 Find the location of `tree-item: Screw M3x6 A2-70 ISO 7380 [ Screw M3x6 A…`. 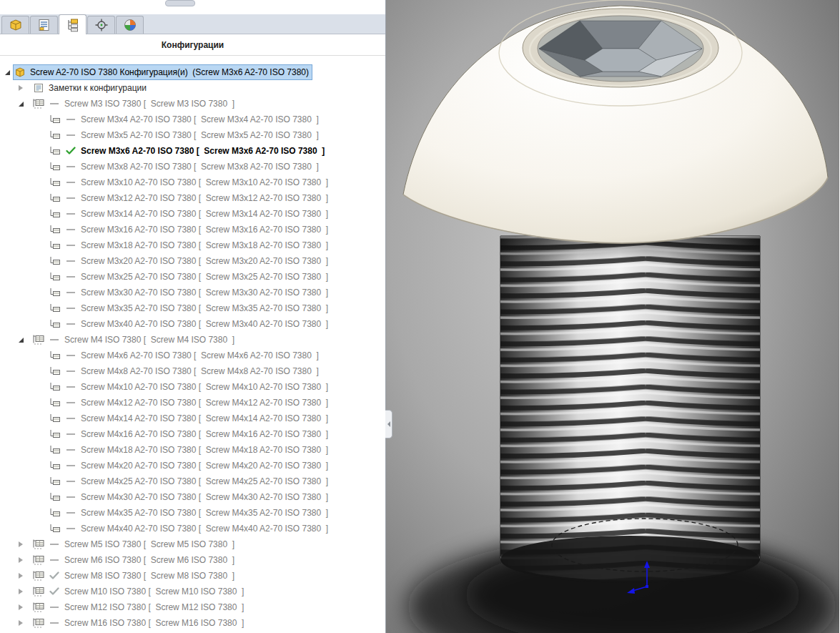

tree-item: Screw M3x6 A2-70 ISO 7380 [ Screw M3x6 A… is located at coordinates (193, 151).